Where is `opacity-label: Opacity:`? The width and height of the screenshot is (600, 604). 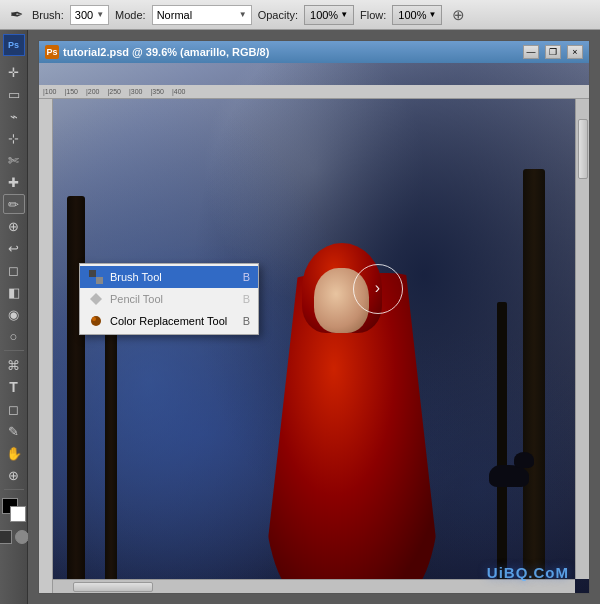 opacity-label: Opacity: is located at coordinates (278, 15).